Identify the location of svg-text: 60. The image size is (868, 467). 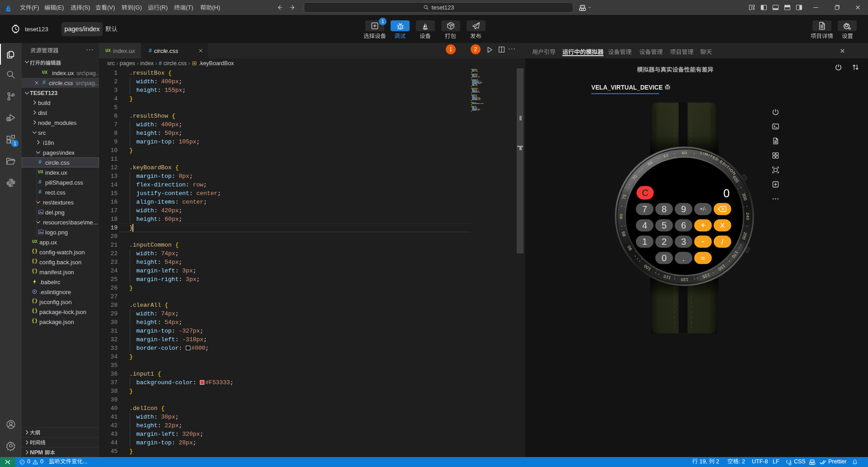
(684, 153).